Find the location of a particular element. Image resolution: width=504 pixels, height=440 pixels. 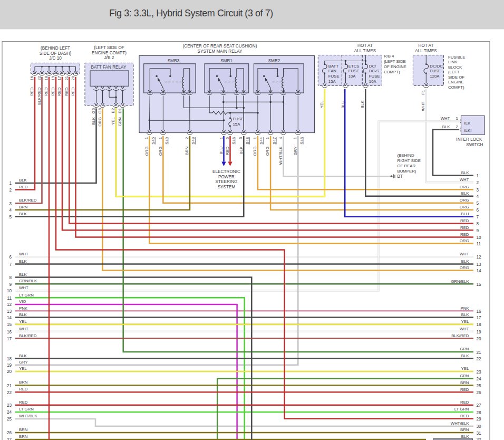

svg-text: 16 is located at coordinates (32, 78).